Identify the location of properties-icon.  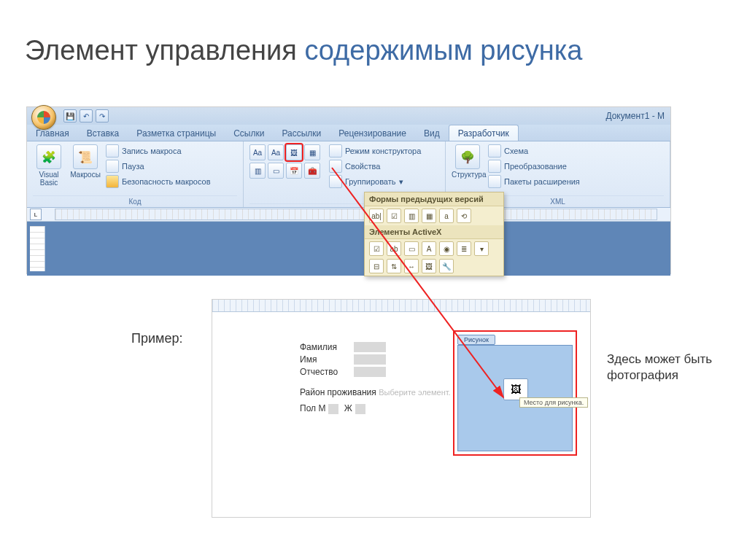
(336, 166).